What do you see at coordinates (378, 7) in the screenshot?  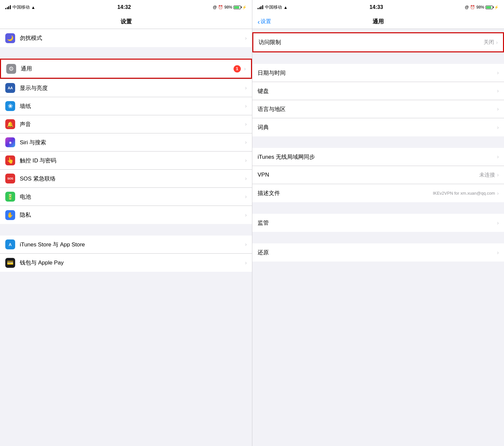 I see `right-status-bar: 中国移动 ▲ 14:33 @ ⏰ 98% ⚡` at bounding box center [378, 7].